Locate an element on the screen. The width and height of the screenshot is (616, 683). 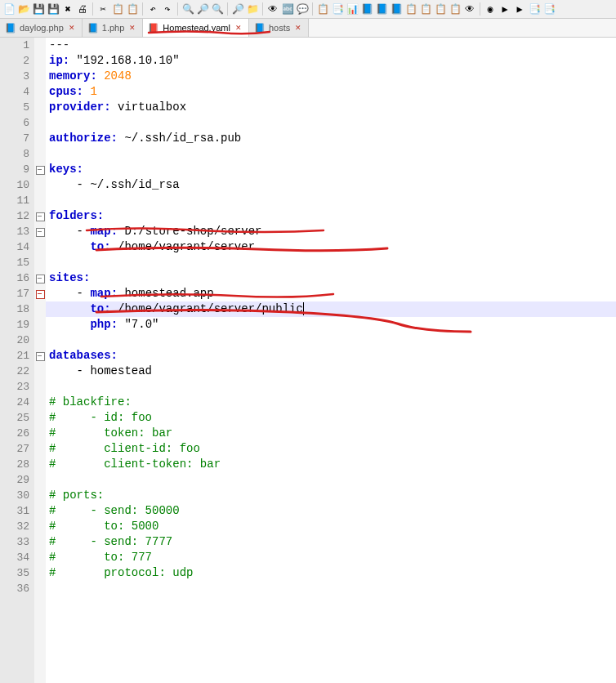
code-line: # - send: 7777 is located at coordinates (331, 542).